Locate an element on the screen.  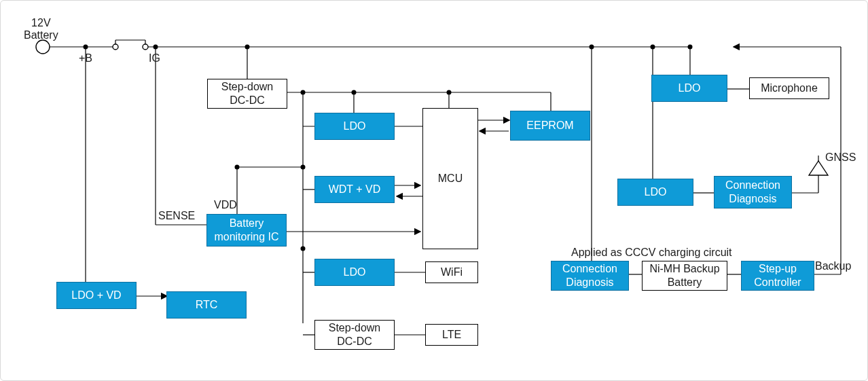
rtc: RTC is located at coordinates (206, 305).